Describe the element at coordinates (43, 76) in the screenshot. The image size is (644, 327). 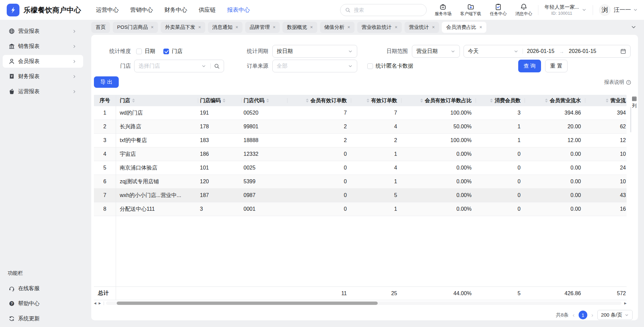
I see `sidebar-item-finance-reports: 财务报表` at that location.